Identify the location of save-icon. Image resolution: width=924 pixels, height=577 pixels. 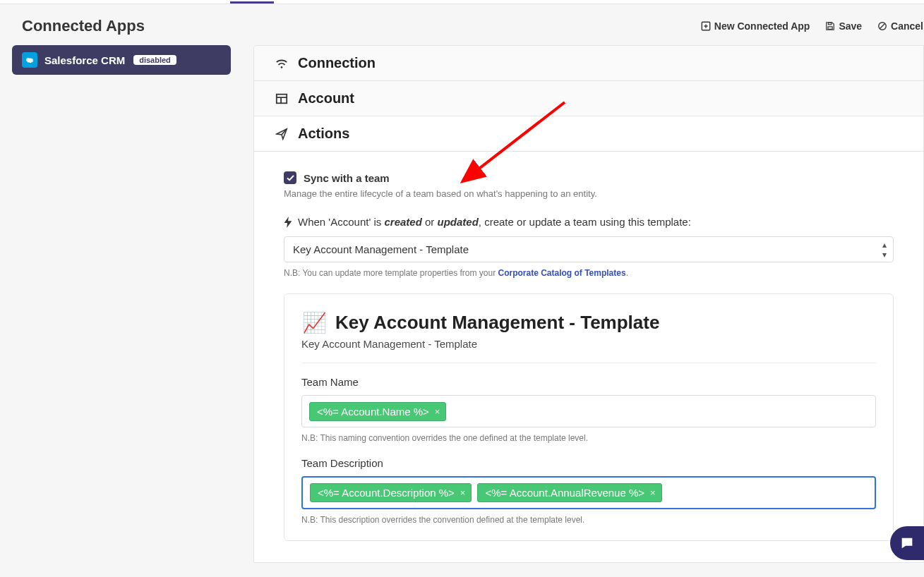
(830, 26).